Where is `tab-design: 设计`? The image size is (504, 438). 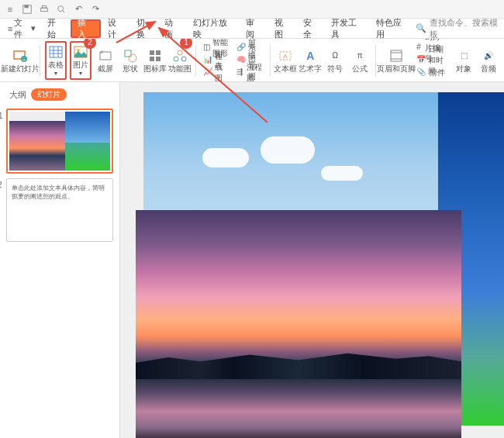 tab-design: 设计 is located at coordinates (116, 29).